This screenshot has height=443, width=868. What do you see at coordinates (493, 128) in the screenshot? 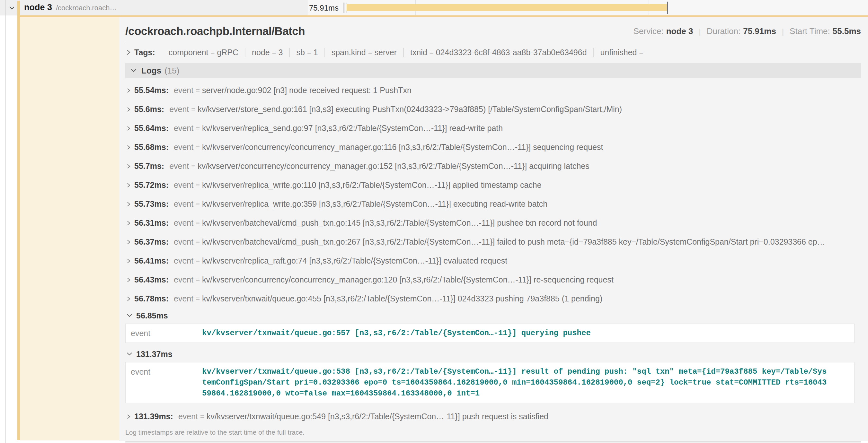
I see `log-row: 55.64ms: event = kv/kvserver/replica_sen…` at bounding box center [493, 128].